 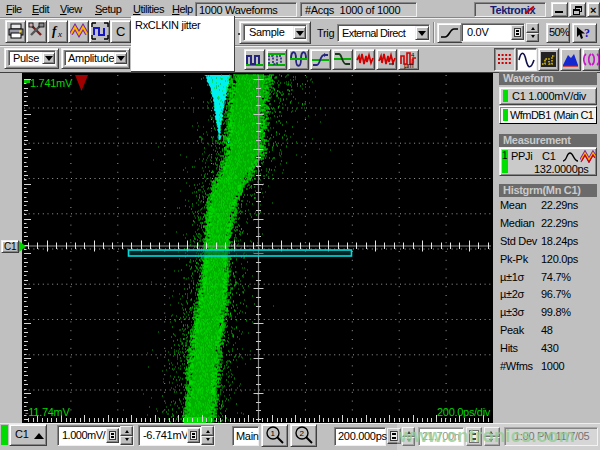 What do you see at coordinates (302, 434) in the screenshot?
I see `svg-text: 2` at bounding box center [302, 434].